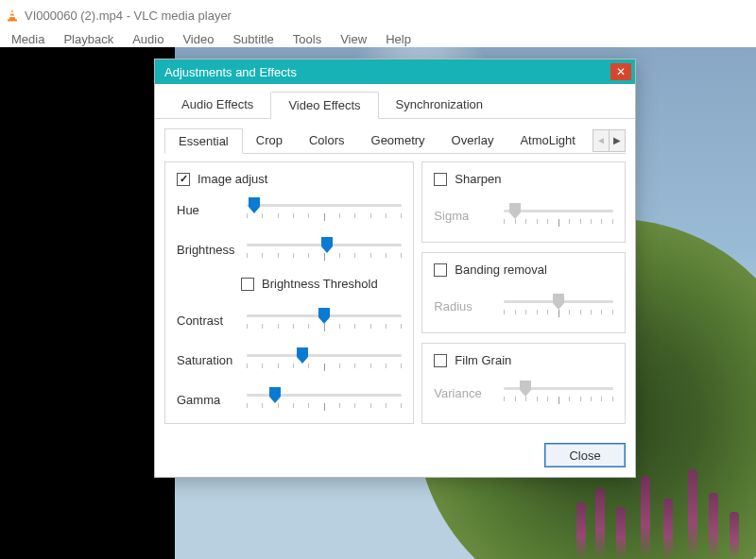 The image size is (756, 559). I want to click on banding-checkbox, so click(440, 270).